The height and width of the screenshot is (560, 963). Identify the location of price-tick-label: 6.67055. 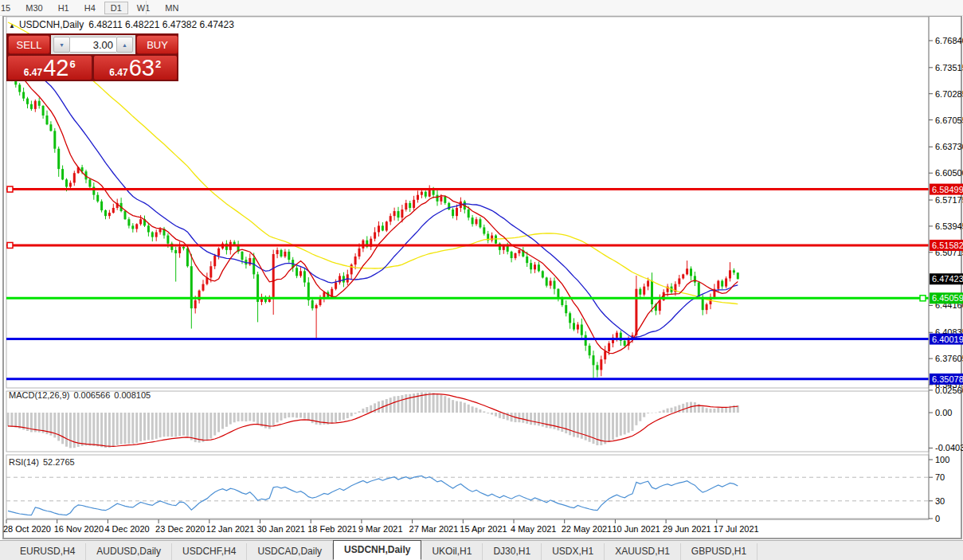
(949, 120).